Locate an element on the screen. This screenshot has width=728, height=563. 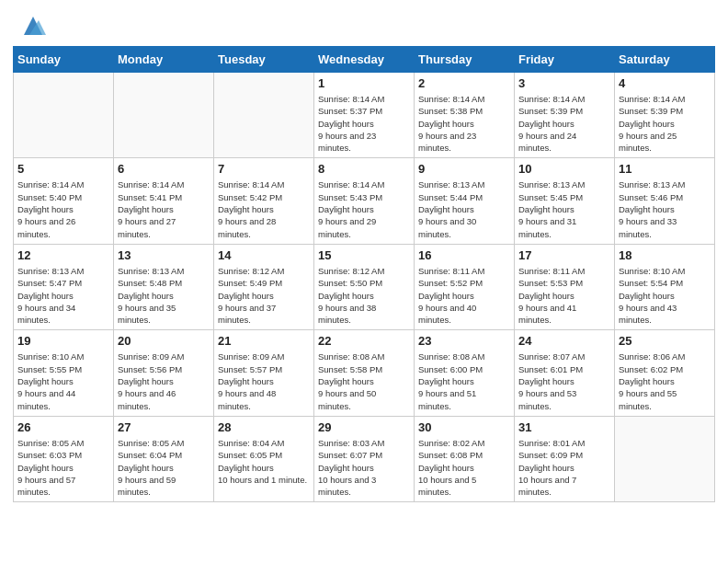
day-cell: 11Sunrise: 8:13 AMSunset: 5:46 PMDayligh… is located at coordinates (665, 201).